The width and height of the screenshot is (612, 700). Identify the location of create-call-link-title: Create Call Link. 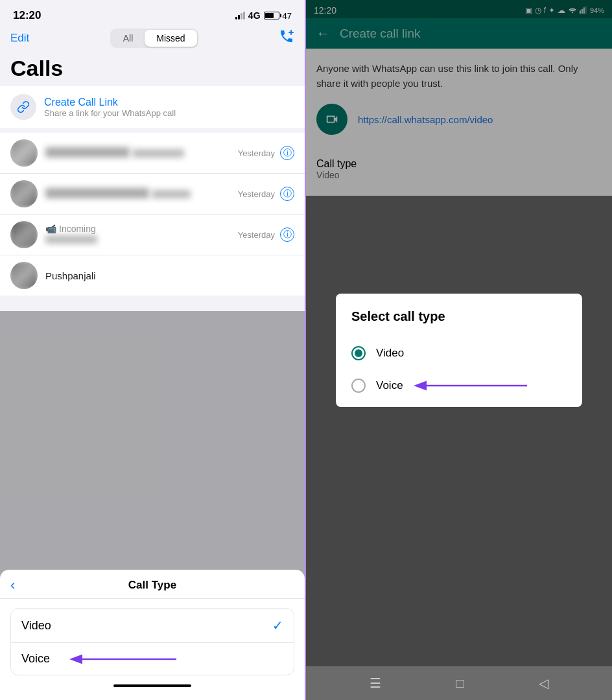
(110, 102).